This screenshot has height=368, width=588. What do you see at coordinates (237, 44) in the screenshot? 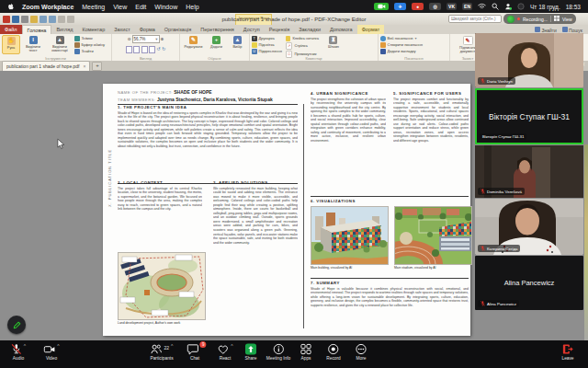
I see `select-tool-button: ▲ Вибір` at bounding box center [237, 44].